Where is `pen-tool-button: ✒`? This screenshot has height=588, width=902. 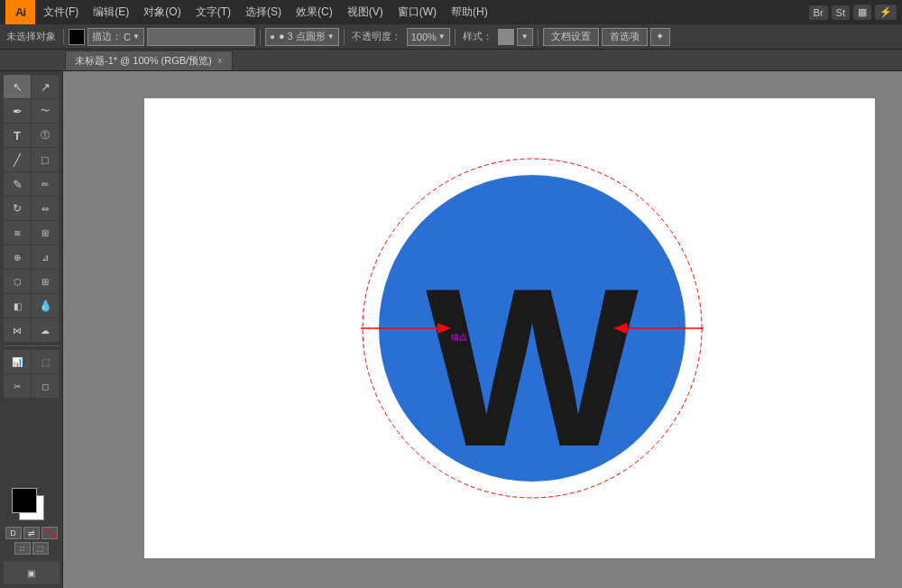
pen-tool-button: ✒ is located at coordinates (17, 111).